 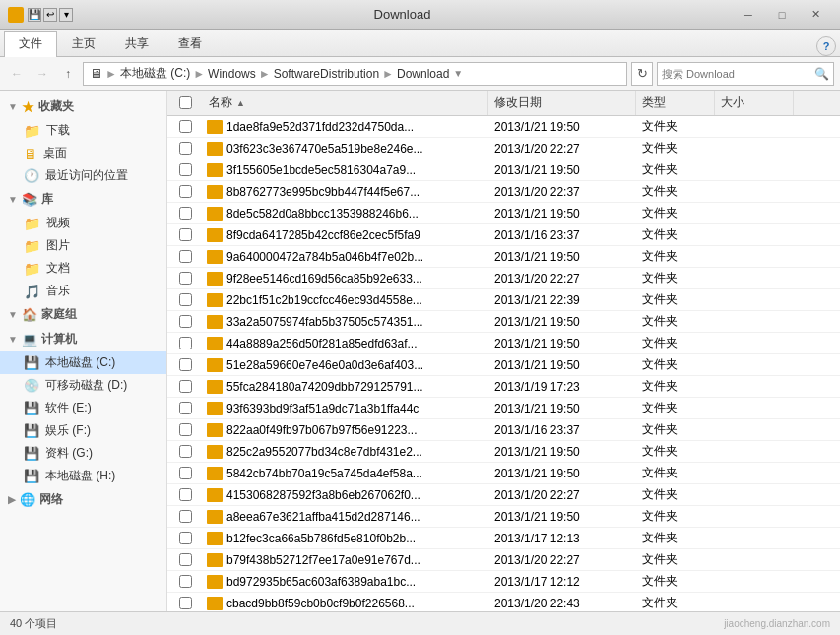 I want to click on table-row: 22bc1f51c2b19ccfcc46ec93d4558e... 2013/1…, so click(x=504, y=300).